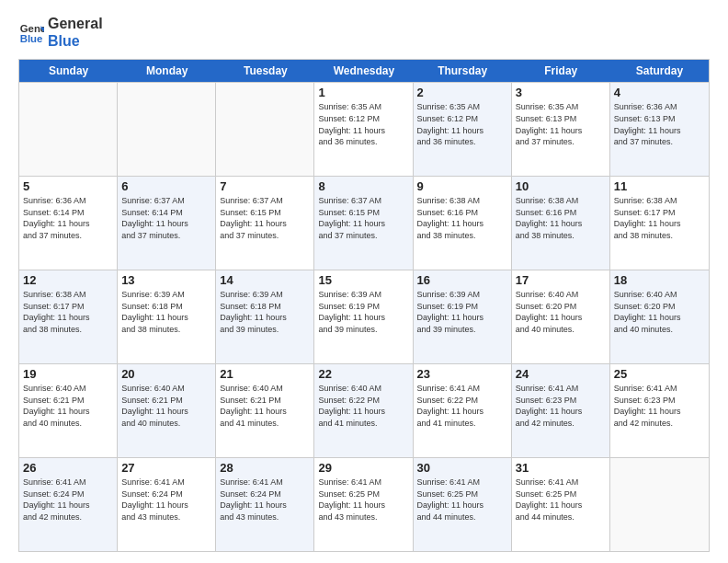  I want to click on weekday-header: Thursday, so click(463, 71).